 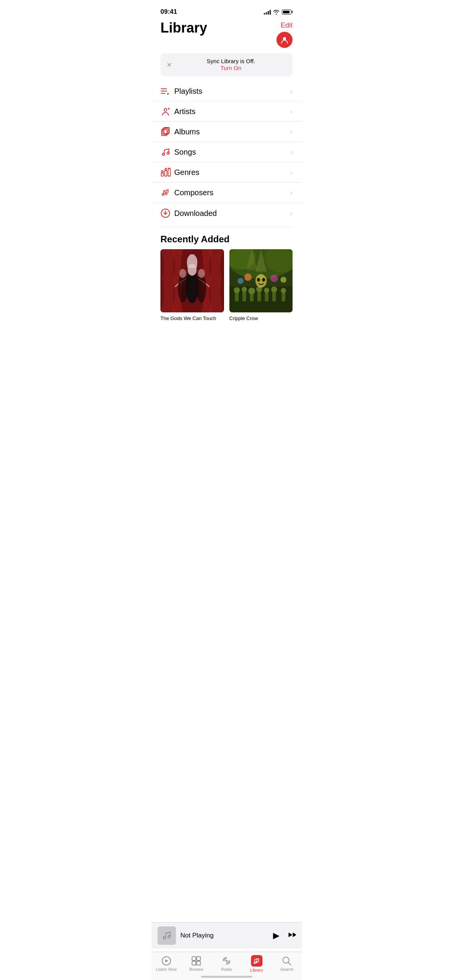 I want to click on album-card-1: The Gods We Can Touch, so click(x=192, y=286).